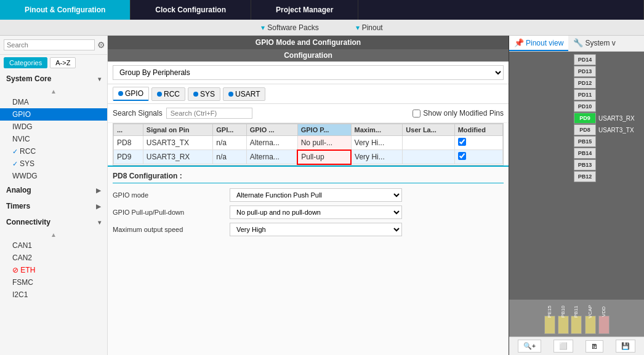 The width and height of the screenshot is (644, 355). What do you see at coordinates (462, 142) in the screenshot?
I see `row0-modified-checkbox` at bounding box center [462, 142].